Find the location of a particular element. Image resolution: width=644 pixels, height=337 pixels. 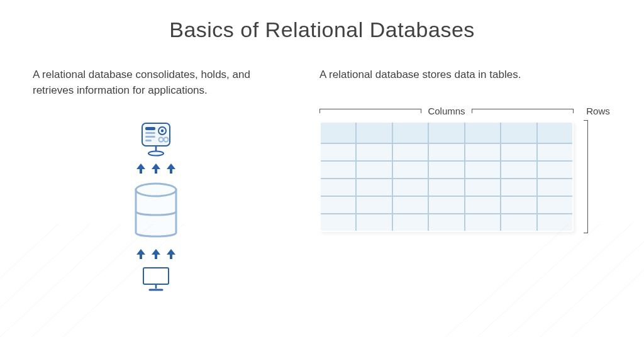

monitor-icon is located at coordinates (156, 279).